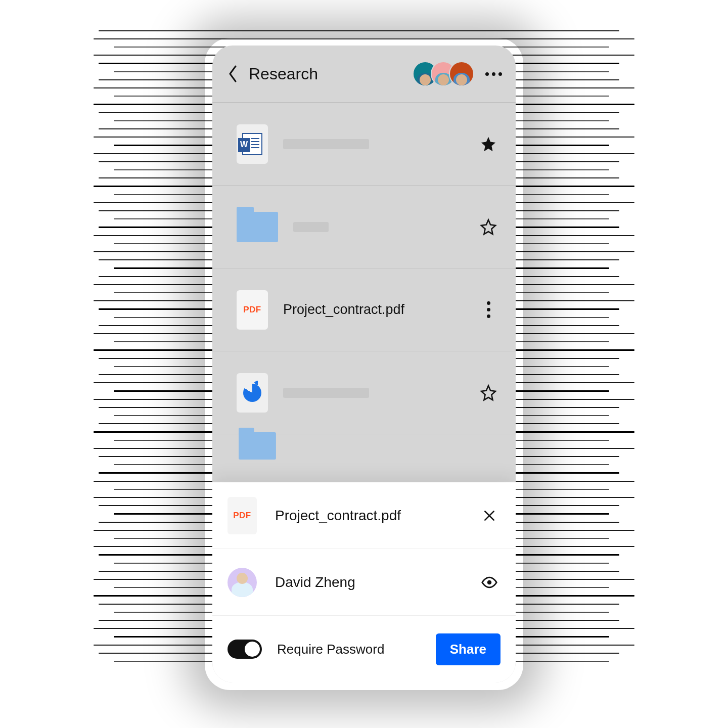  I want to click on close-sheet-button, so click(489, 516).